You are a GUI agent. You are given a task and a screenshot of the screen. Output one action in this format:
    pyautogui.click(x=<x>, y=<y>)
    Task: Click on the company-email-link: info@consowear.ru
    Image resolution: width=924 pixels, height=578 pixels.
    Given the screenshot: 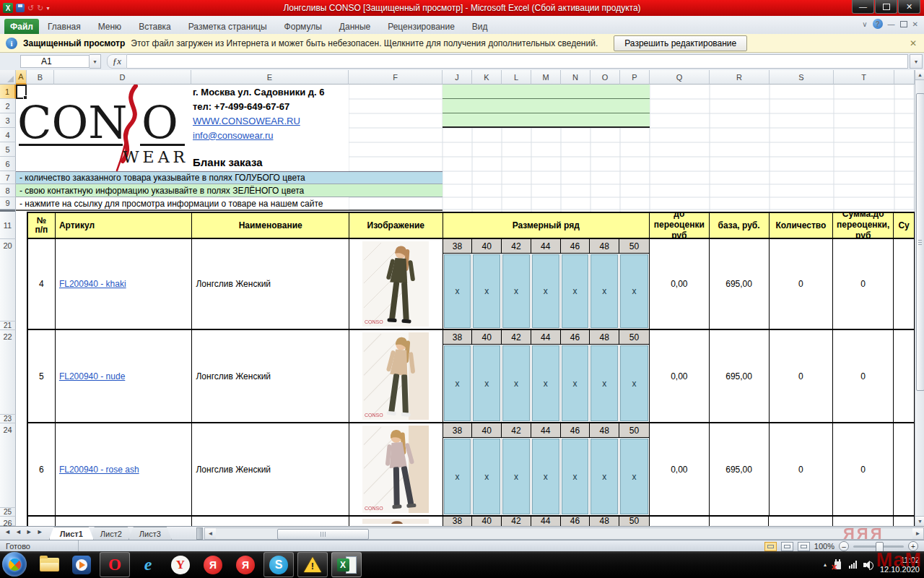 What is the action you would take?
    pyautogui.click(x=232, y=136)
    